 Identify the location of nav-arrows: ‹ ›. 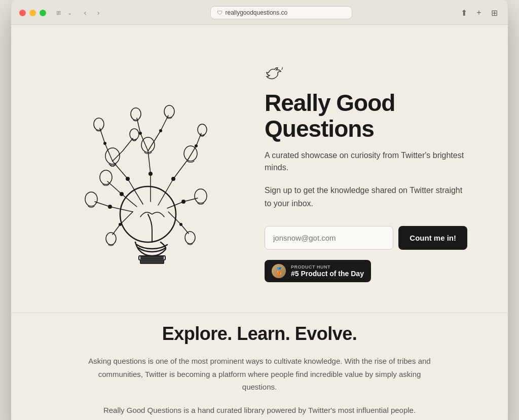
(92, 13).